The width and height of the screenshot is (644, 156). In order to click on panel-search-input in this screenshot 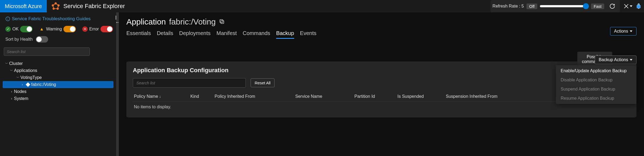, I will do `click(189, 83)`.